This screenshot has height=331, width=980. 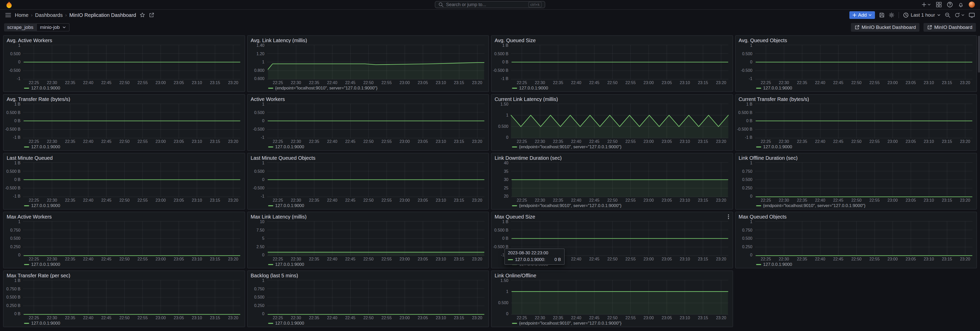 I want to click on grafana-logo, so click(x=9, y=5).